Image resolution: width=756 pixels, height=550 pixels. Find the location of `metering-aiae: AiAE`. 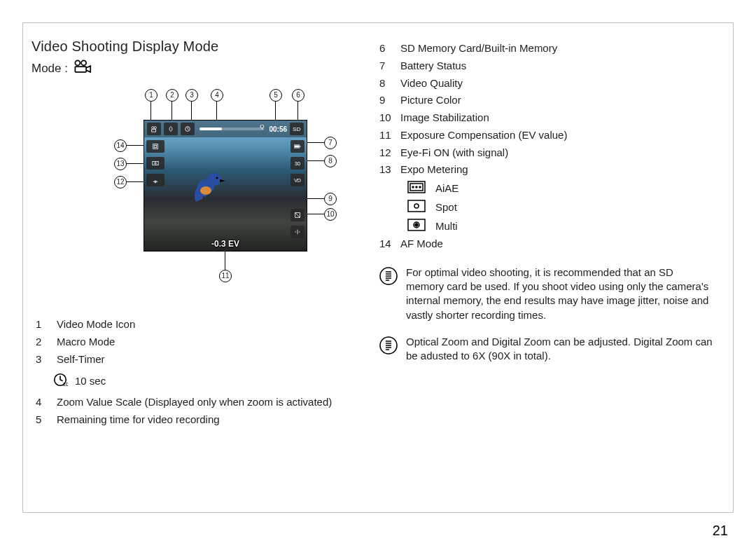

metering-aiae: AiAE is located at coordinates (546, 188).